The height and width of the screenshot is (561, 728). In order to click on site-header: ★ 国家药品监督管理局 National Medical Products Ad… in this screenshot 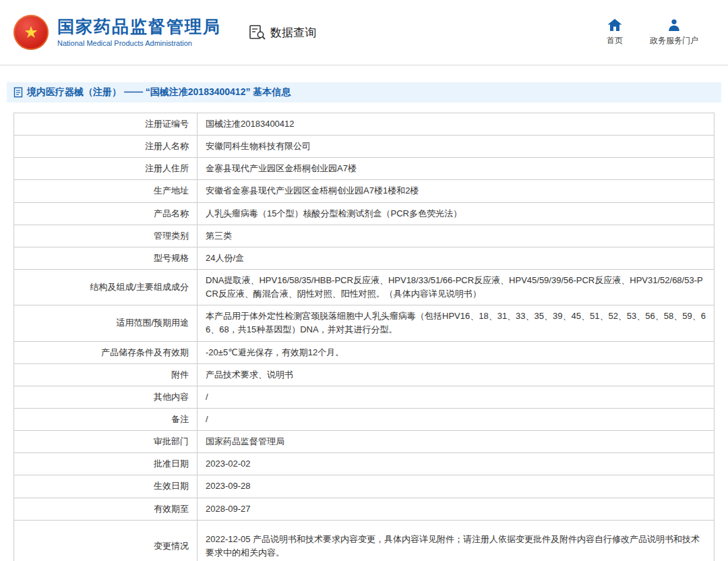, I will do `click(364, 32)`.